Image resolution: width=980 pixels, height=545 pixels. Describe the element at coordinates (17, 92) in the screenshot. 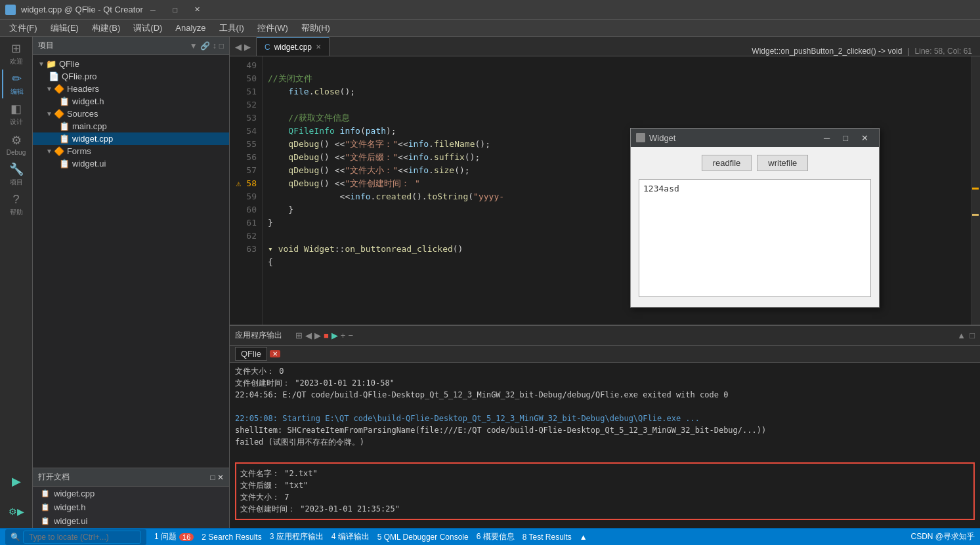

I see `sidebar-item-edit-label: 编辑` at that location.